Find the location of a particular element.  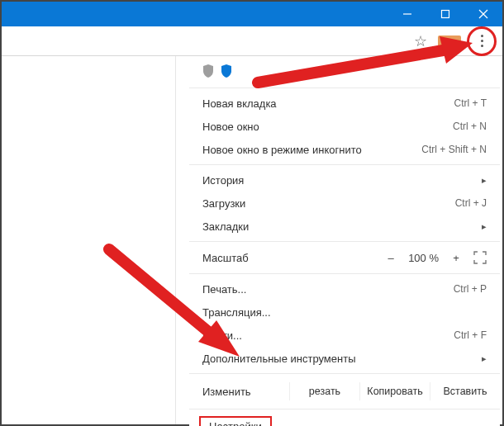

annotation-highlight: Настройки is located at coordinates (235, 421).